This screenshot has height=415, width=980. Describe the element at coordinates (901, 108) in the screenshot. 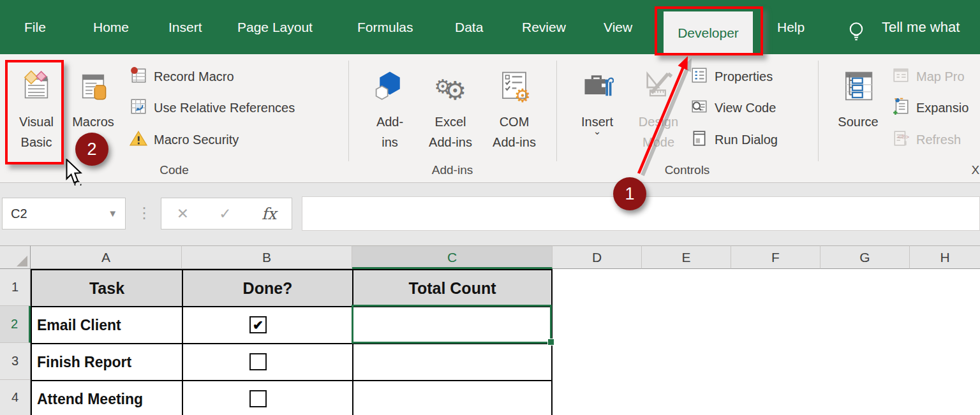

I see `expansion-packs-icon` at that location.